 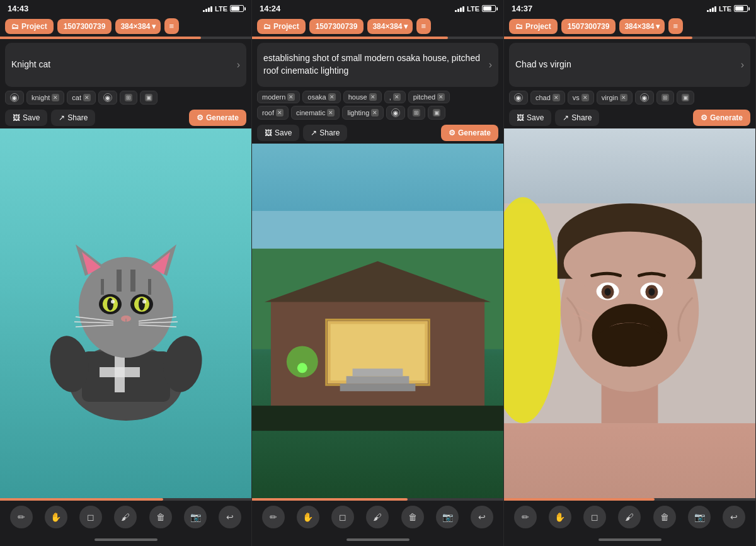 What do you see at coordinates (374, 64) in the screenshot?
I see `prompt-text-2: establishing shot of small modern osaka …` at bounding box center [374, 64].